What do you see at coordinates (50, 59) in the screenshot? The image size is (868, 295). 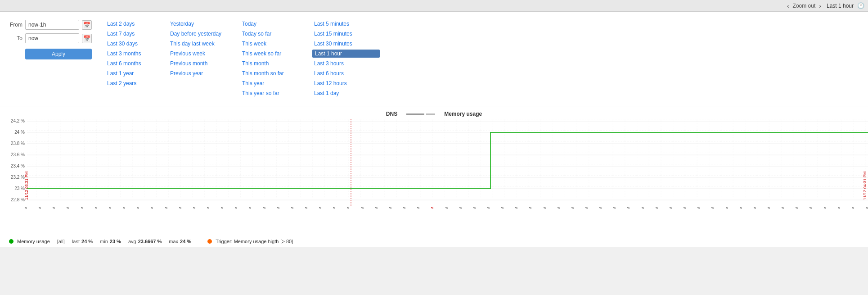 I see `date-inputs: From 📅 To 📅 Apply` at bounding box center [50, 59].